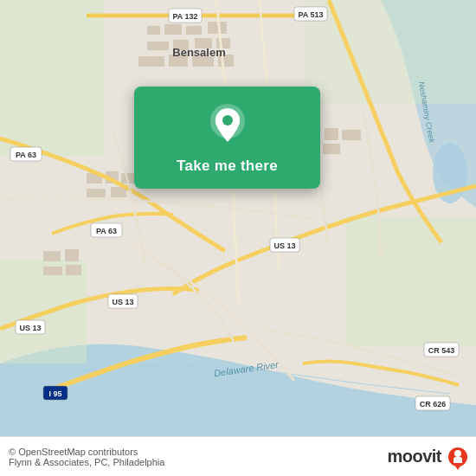 This screenshot has height=476, width=476. What do you see at coordinates (227, 138) in the screenshot?
I see `info-card: Take me there` at bounding box center [227, 138].